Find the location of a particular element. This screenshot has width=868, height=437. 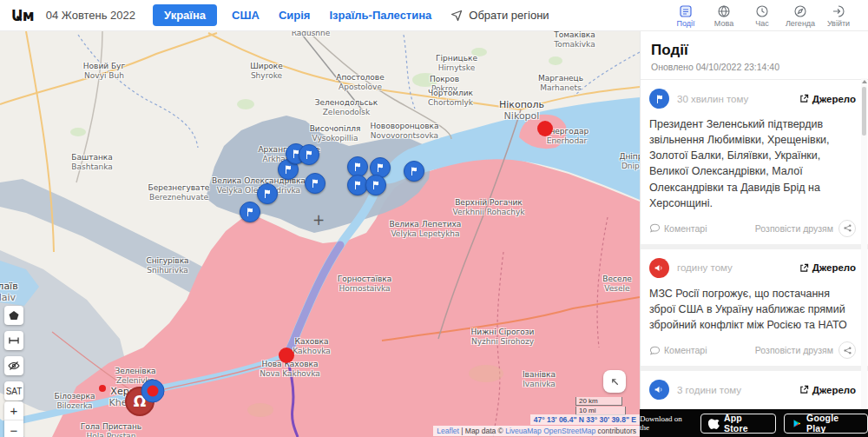

event-text: Президент Зеленський підтвердив звільнен… is located at coordinates (753, 163).